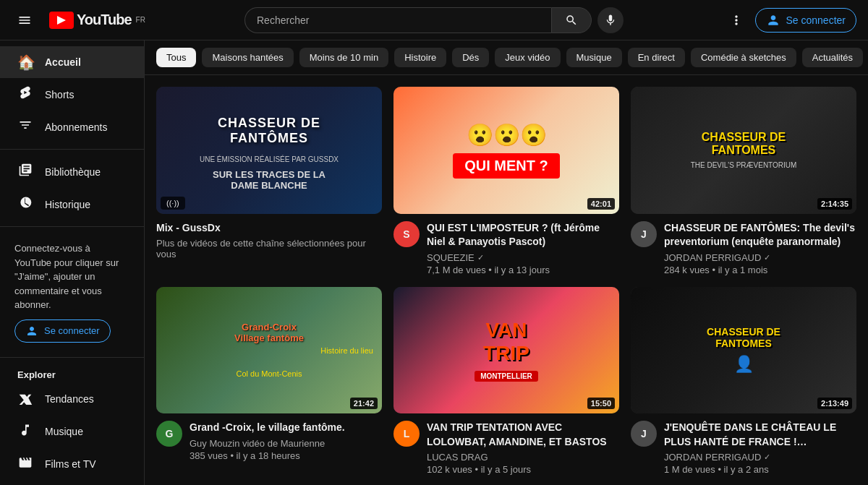 The height and width of the screenshot is (485, 868). I want to click on chip-actualites: Actualités, so click(833, 58).